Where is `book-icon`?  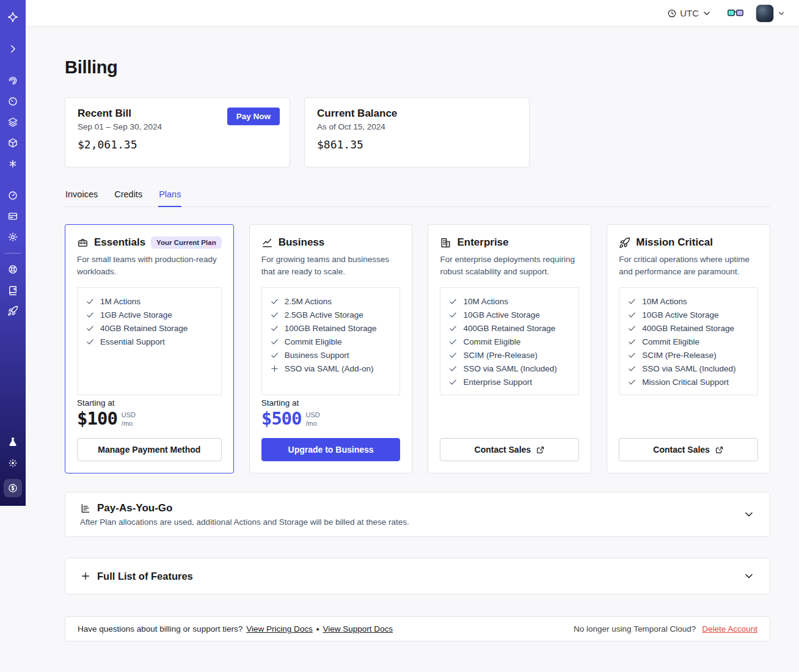 book-icon is located at coordinates (13, 290).